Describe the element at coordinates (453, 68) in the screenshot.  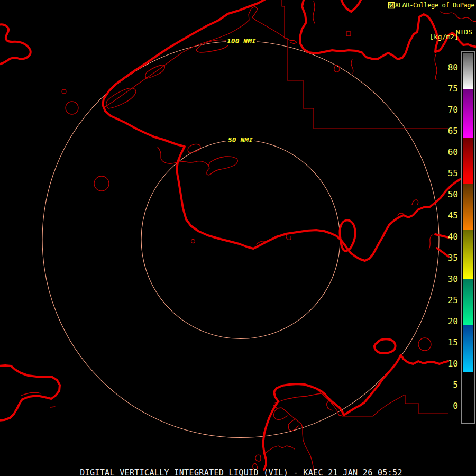
I see `colorbar-tick-80: 80` at that location.